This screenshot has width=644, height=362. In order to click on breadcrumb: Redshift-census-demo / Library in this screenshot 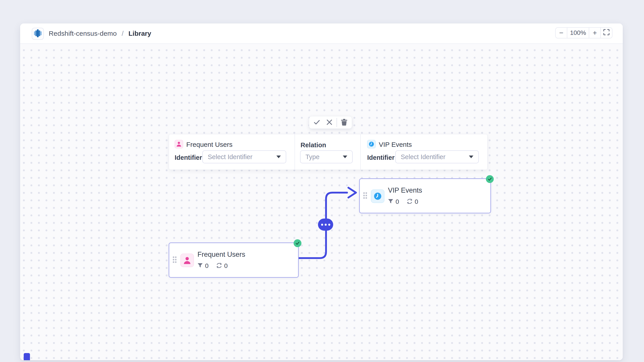, I will do `click(100, 33)`.